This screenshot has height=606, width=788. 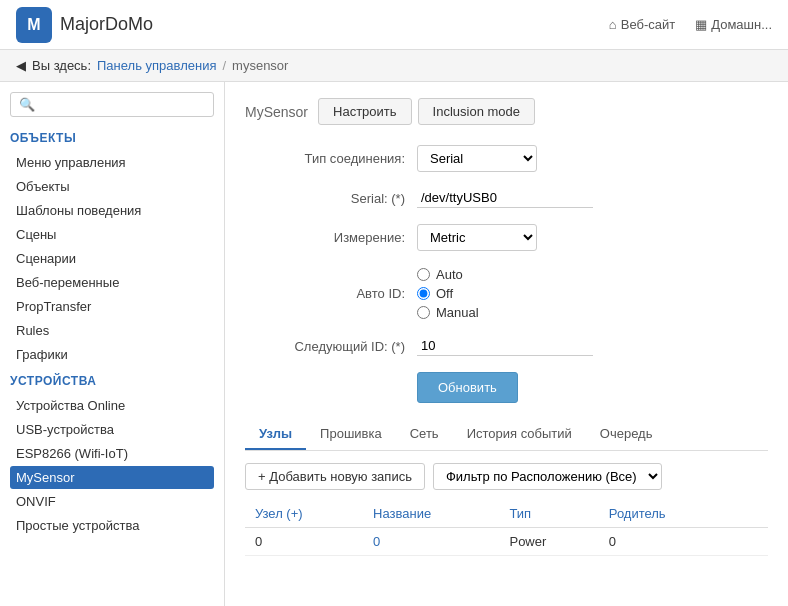 What do you see at coordinates (276, 434) in the screenshot?
I see `tab-nodes: Узлы` at bounding box center [276, 434].